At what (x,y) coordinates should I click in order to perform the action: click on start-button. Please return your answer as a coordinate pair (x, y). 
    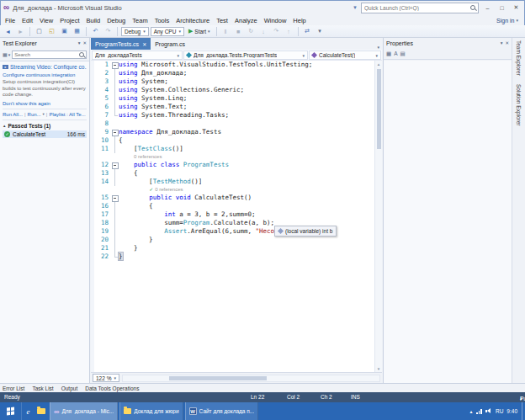
    Looking at the image, I should click on (11, 411).